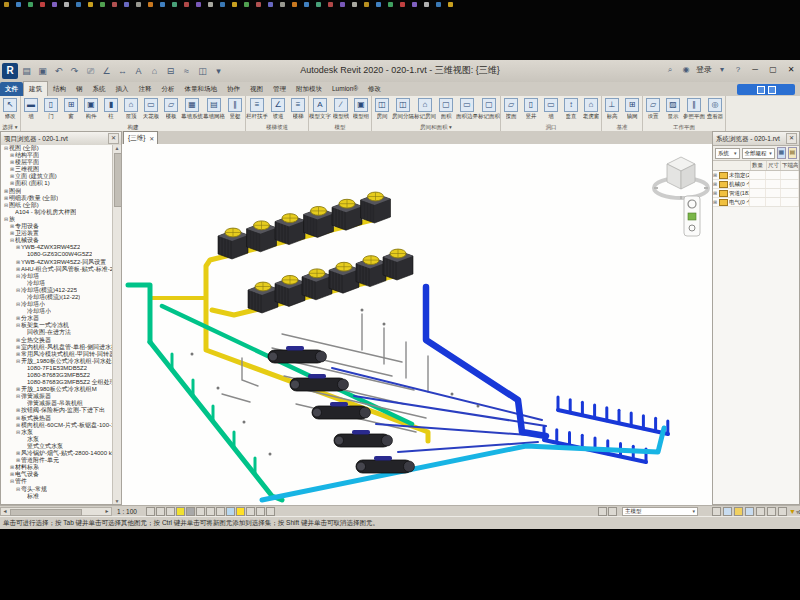 This screenshot has height=600, width=800. I want to click on tree-item: ⊞卫浴装置, so click(57, 234).